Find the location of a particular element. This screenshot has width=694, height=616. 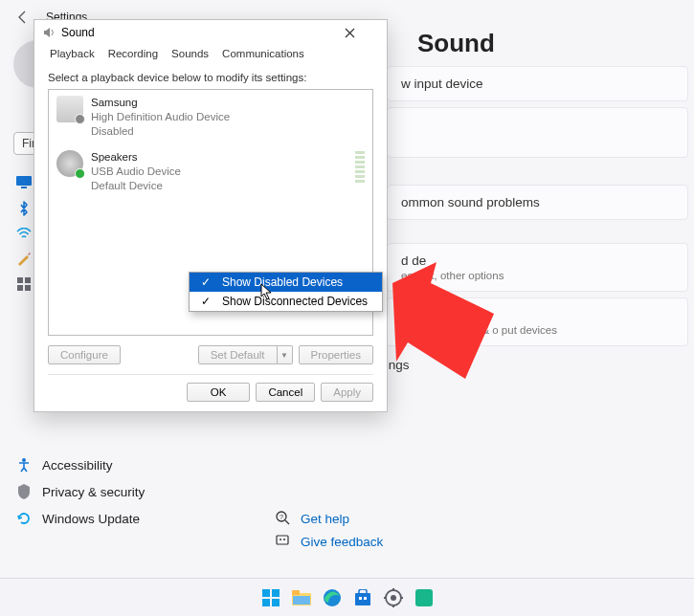

card-input-device: w input device is located at coordinates (538, 84).